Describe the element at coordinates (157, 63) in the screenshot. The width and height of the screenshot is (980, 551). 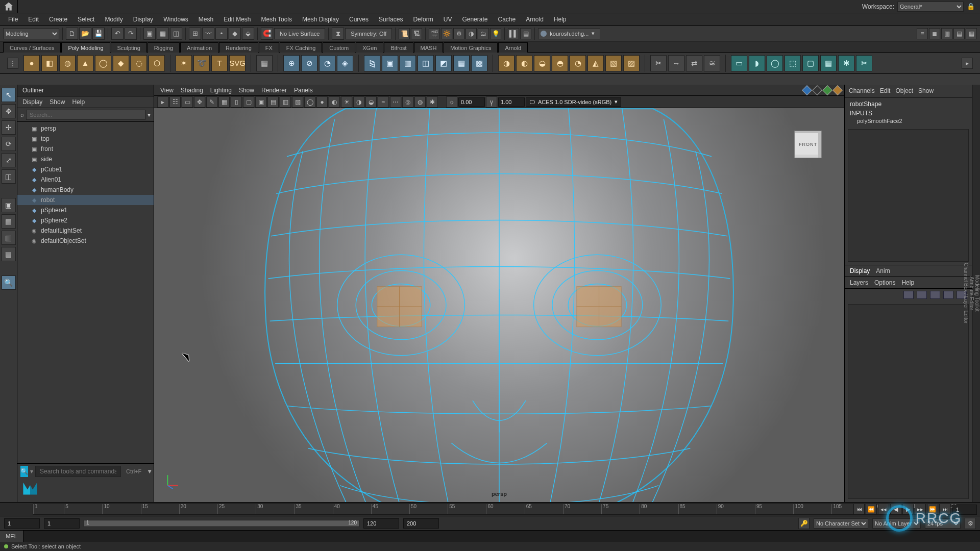
I see `poly-platonic-icon: ⬡` at that location.